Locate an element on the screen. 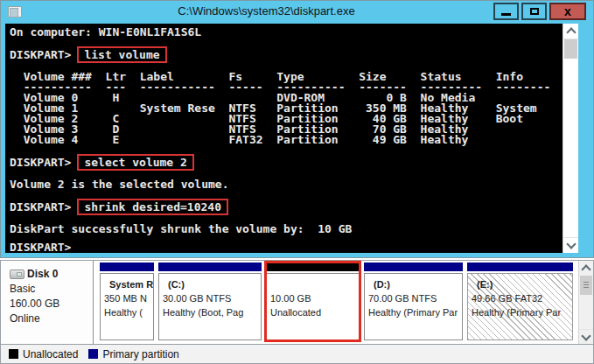 Image resolution: width=594 pixels, height=364 pixels. partition-name: System R is located at coordinates (128, 284).